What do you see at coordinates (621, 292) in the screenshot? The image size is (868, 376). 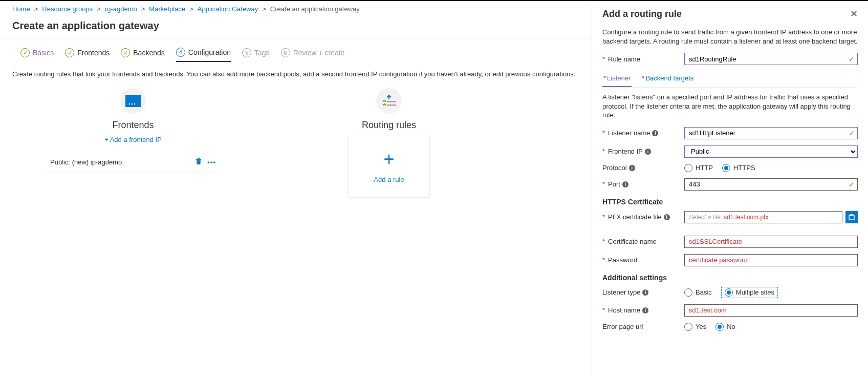 I see `listener-type-label: Listener type` at bounding box center [621, 292].